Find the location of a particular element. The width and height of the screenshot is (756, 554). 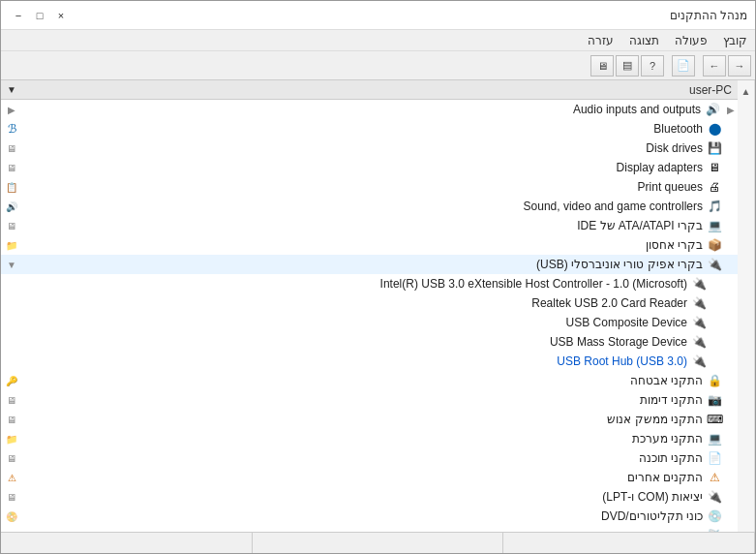

audio-expand-icon: ▶ is located at coordinates (12, 110).